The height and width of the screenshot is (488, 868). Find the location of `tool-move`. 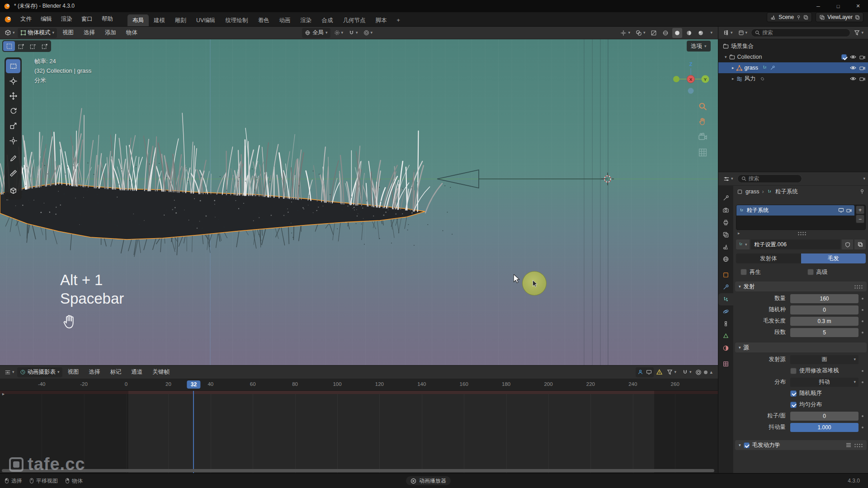

tool-move is located at coordinates (13, 96).